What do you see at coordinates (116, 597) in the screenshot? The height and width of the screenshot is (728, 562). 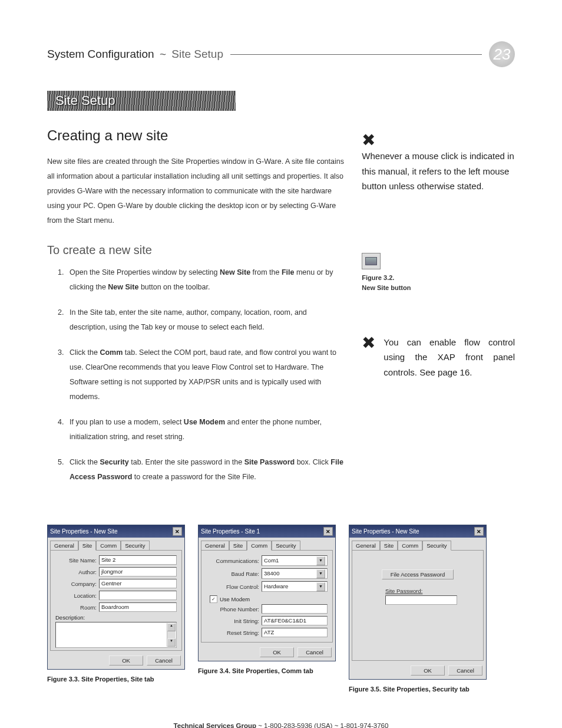 I see `dialog-site-tab: Site Properties - New Site ✕ General Sit…` at bounding box center [116, 597].